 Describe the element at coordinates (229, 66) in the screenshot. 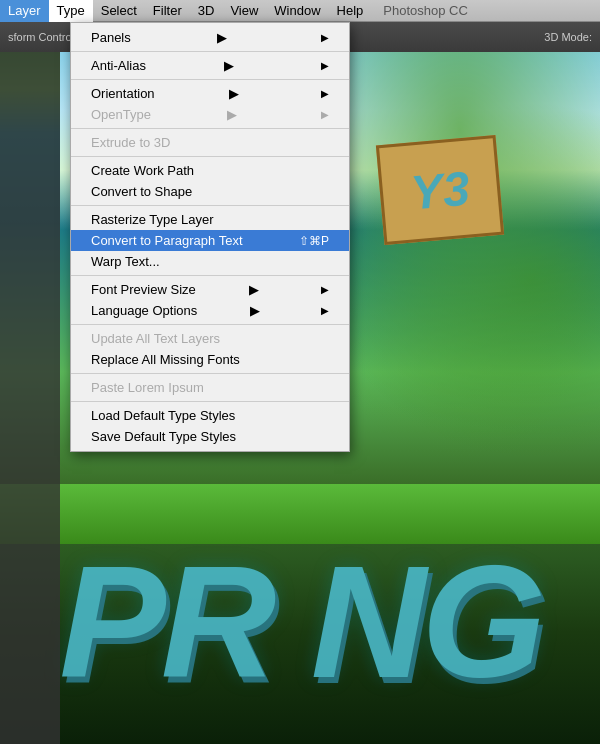

I see `anti-alias-arrow: ▶` at that location.